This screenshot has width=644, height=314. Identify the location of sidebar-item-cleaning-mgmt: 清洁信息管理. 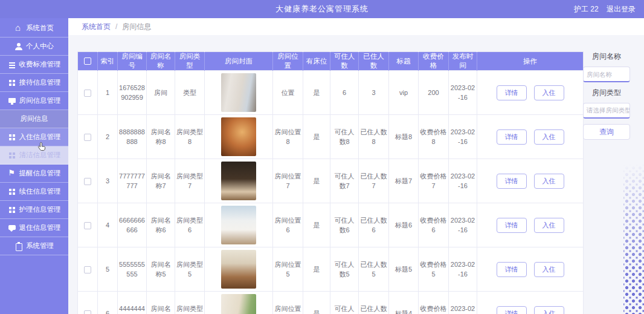
(34, 155).